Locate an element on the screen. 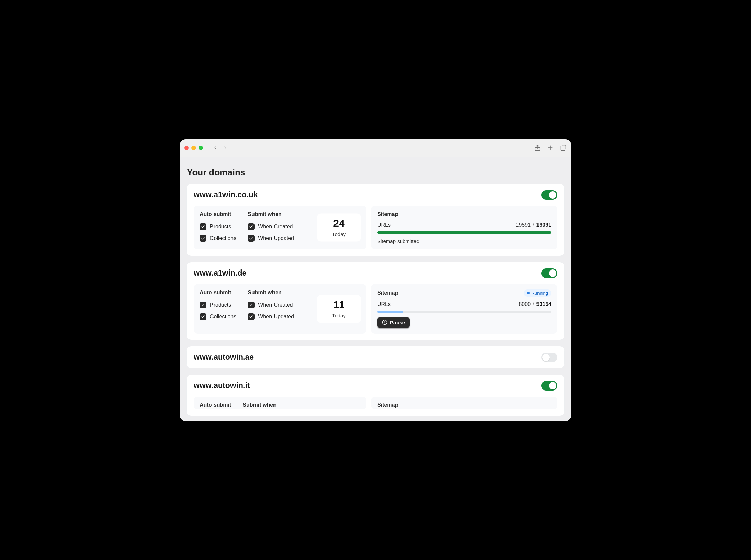 The width and height of the screenshot is (751, 560). urls-progress: 8000/53154 is located at coordinates (535, 304).